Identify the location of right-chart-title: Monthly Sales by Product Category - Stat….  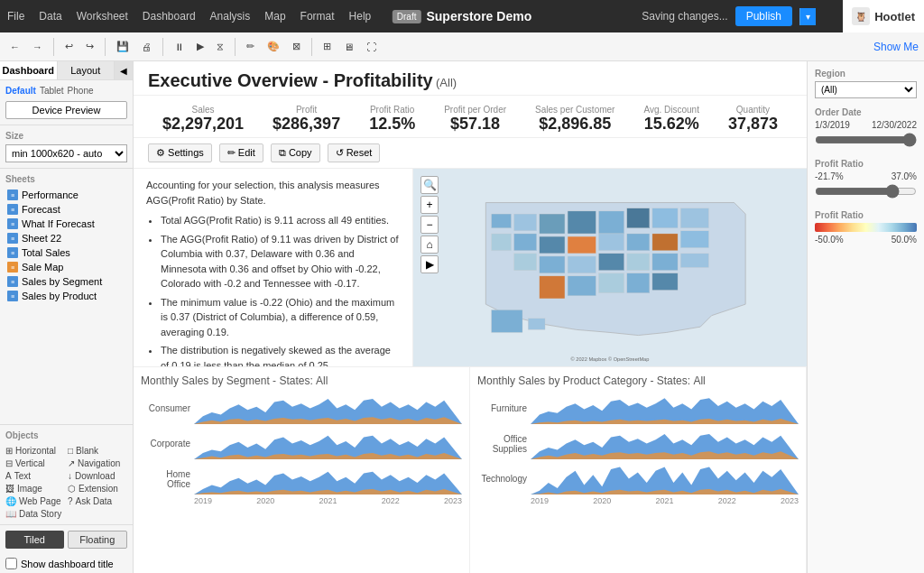
(638, 381).